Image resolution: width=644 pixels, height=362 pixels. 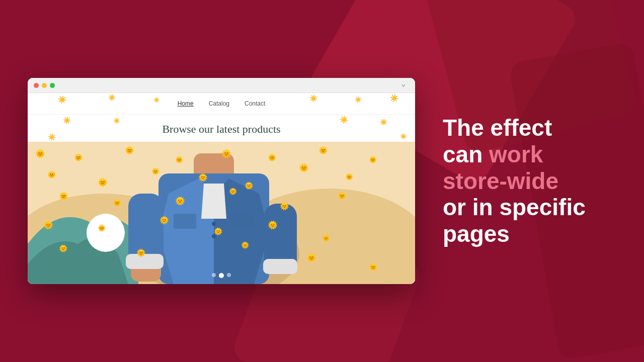 What do you see at coordinates (156, 100) in the screenshot?
I see `nav-sun-3: ☀️` at bounding box center [156, 100].